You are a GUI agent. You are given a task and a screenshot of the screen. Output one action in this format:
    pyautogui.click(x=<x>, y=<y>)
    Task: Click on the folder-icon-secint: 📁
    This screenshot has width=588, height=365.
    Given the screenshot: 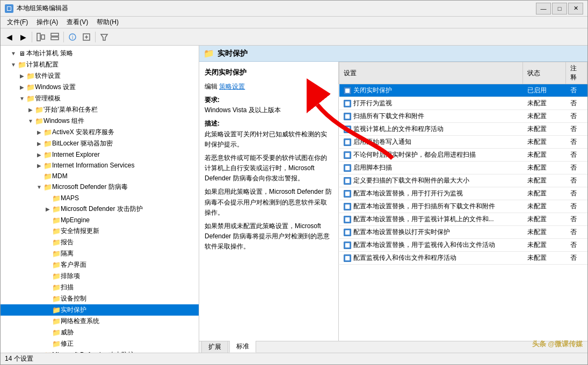 What is the action you would take?
    pyautogui.click(x=56, y=231)
    